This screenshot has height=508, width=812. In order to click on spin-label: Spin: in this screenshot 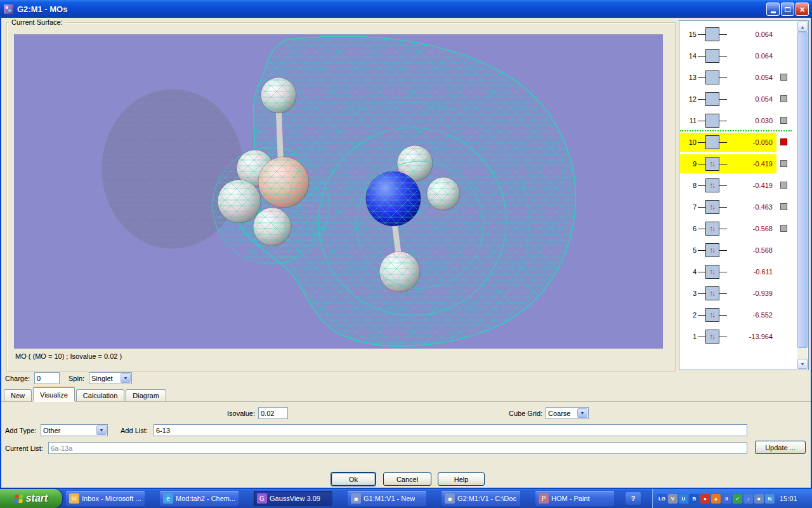, I will do `click(76, 378)`.